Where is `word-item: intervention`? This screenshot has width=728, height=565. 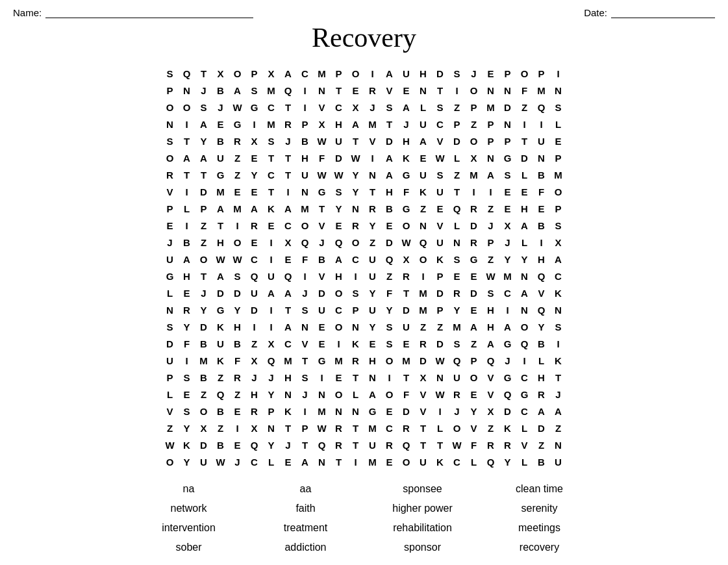 word-item: intervention is located at coordinates (189, 528).